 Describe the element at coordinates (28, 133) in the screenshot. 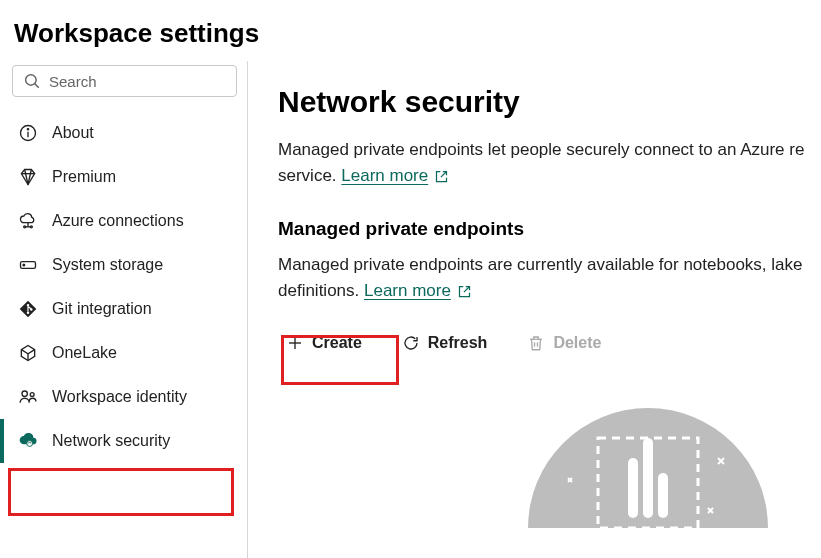

I see `info-icon` at that location.